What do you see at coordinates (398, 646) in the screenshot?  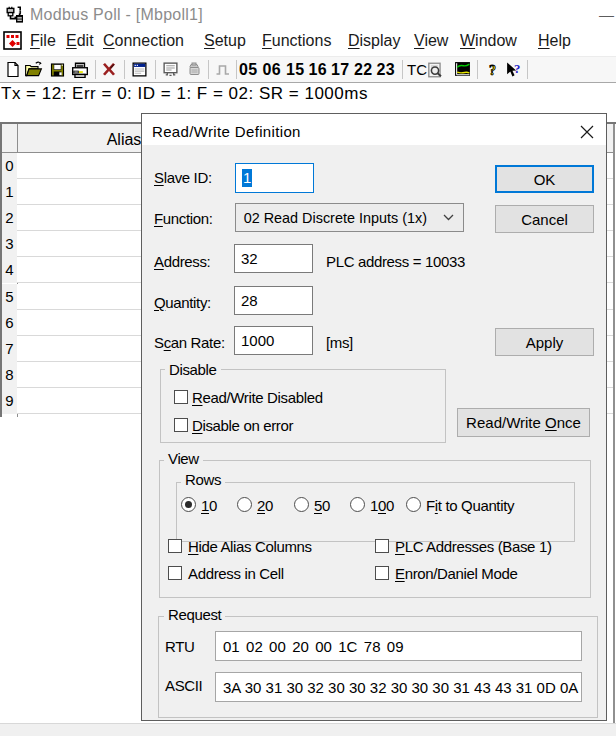 I see `rtu-request-field: 01 02 00 20 00 1C 78 09` at bounding box center [398, 646].